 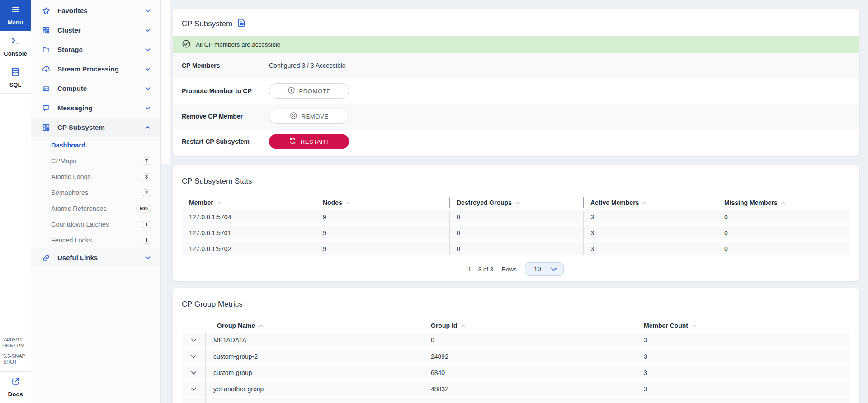 What do you see at coordinates (309, 91) in the screenshot?
I see `promote-button: PROMOTE` at bounding box center [309, 91].